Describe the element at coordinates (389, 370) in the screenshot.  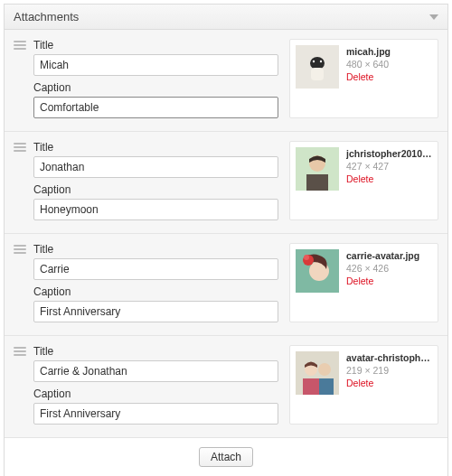
I see `dimensions: 219 × 219` at that location.